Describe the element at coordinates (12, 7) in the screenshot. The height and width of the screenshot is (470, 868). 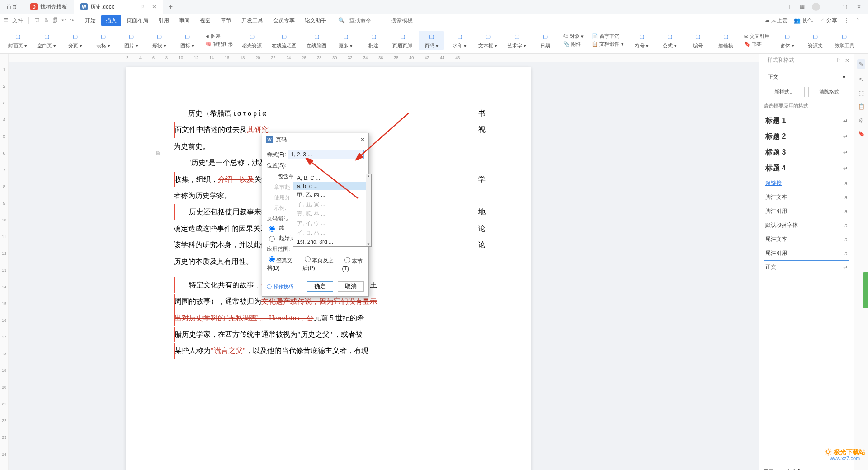
I see `tab-home: 首页` at that location.